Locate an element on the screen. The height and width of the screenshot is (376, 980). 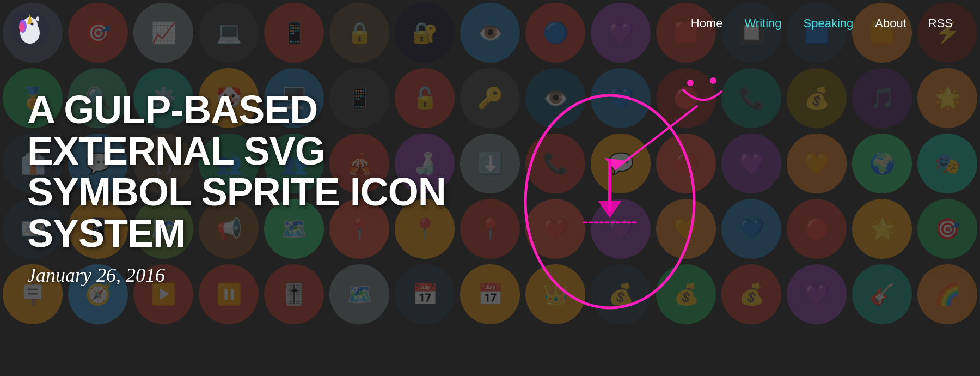
nav-about-link: About is located at coordinates (891, 23).